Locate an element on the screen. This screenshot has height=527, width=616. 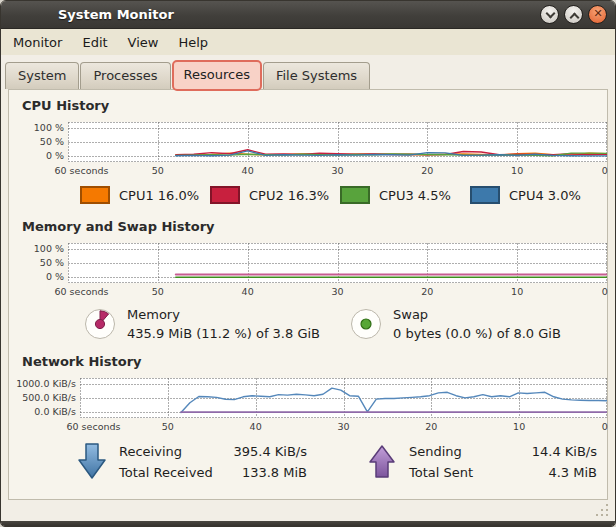
memory-swap-info: Memory 435.9 MiB (11.2 %) of 3.8 GiB Swa… is located at coordinates (345, 324).